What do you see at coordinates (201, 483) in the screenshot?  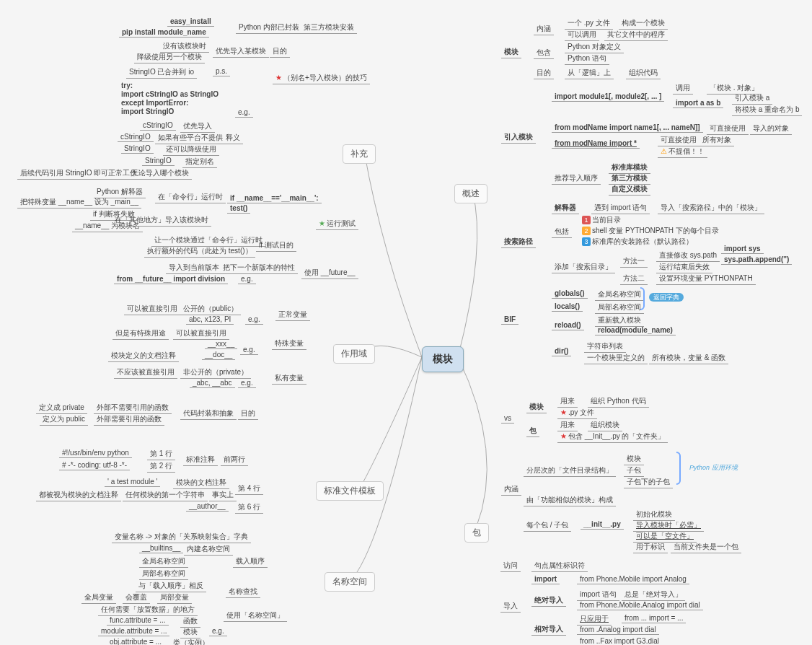 I see `n: 模块的文档注释` at bounding box center [201, 483].